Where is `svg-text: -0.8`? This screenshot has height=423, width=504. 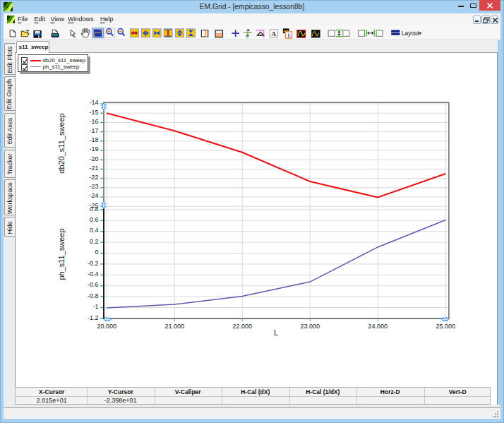
svg-text: -0.8 is located at coordinates (93, 296).